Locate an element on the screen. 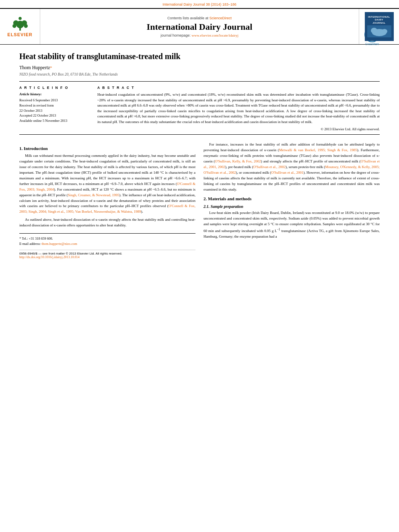 The image size is (399, 532). section1-para1: Milk can withstand most thermal processi… is located at coordinates (107, 184).